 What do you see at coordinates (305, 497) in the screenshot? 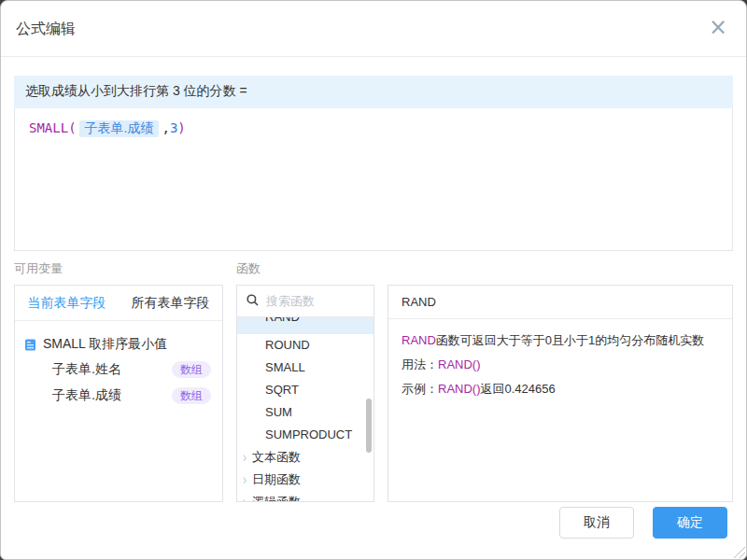
I see `function-group-logic: › 逻辑函数` at bounding box center [305, 497].